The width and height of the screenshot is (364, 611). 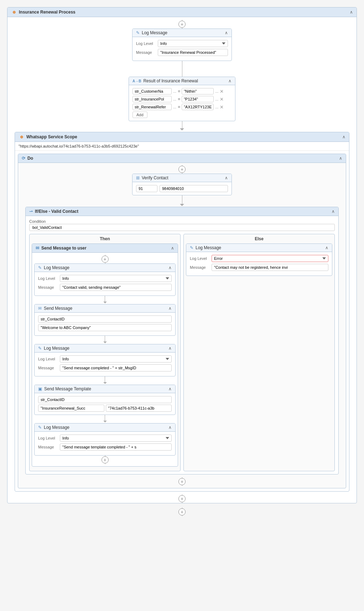 What do you see at coordinates (105, 259) in the screenshot?
I see `send-msg-connector-1: +` at bounding box center [105, 259].